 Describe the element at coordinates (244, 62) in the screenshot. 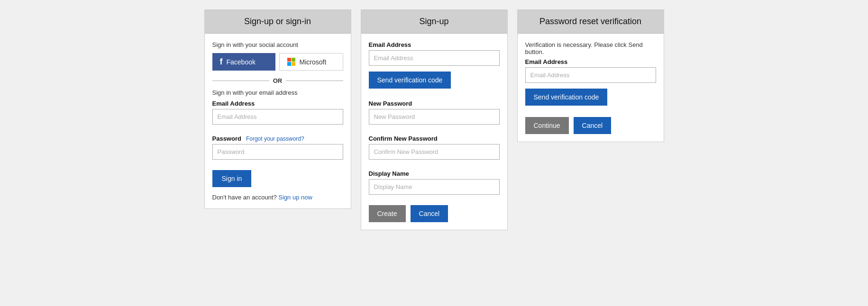

I see `facebook-button: f Facebook` at that location.